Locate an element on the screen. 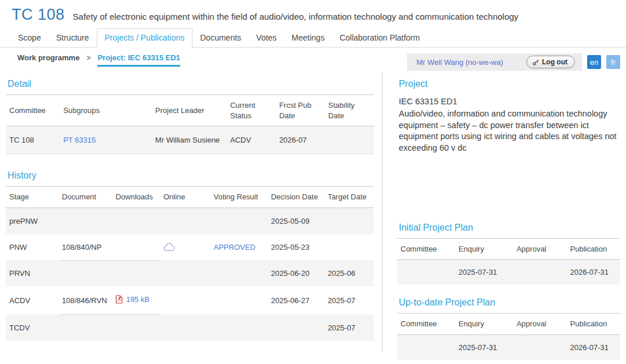 This screenshot has height=364, width=626. stage-cell: prePNW is located at coordinates (32, 221).